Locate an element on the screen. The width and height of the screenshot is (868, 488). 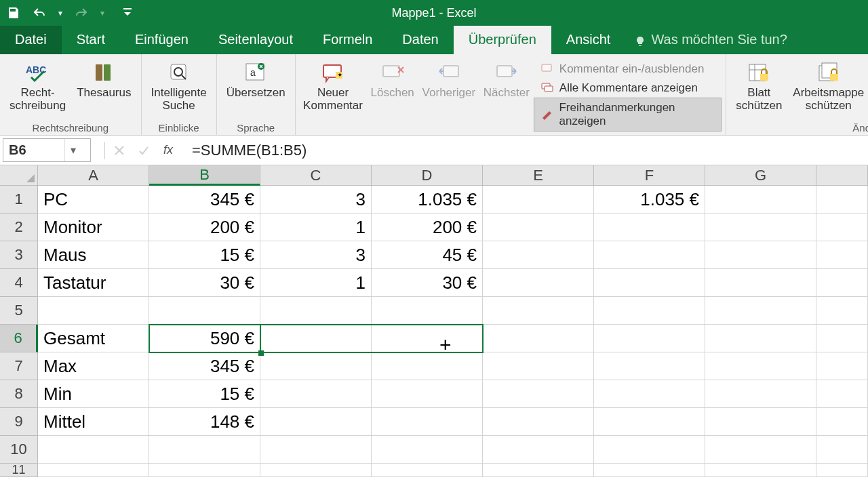
tab-seitenlayout: Seitenlayout is located at coordinates (256, 39).